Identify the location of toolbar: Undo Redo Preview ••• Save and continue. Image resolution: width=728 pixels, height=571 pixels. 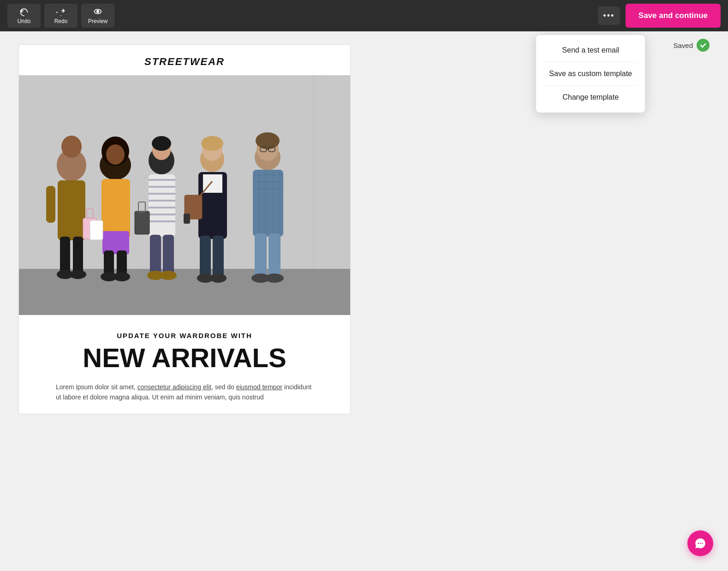
(364, 16).